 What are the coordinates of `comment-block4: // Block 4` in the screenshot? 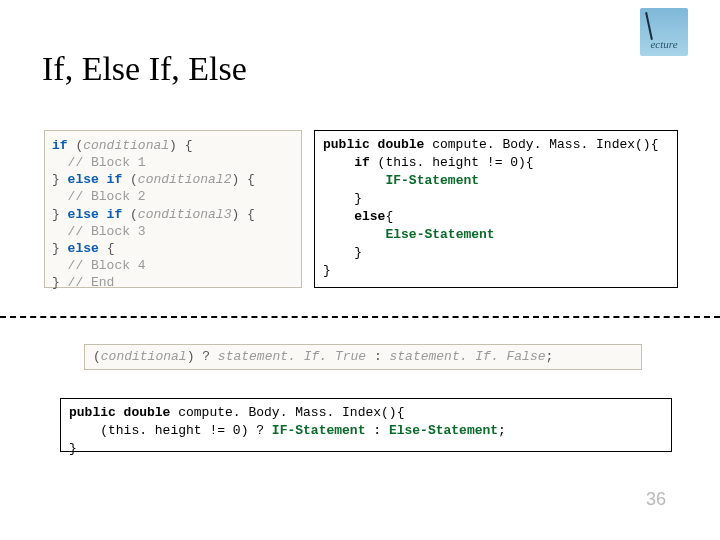 It's located at (99, 266).